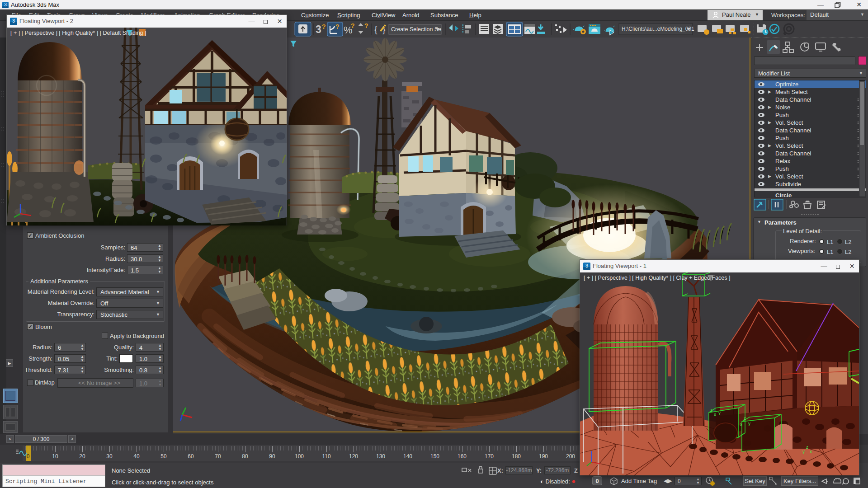 This screenshot has width=868, height=488. What do you see at coordinates (543, 456) in the screenshot?
I see `svg-text: 190` at bounding box center [543, 456].